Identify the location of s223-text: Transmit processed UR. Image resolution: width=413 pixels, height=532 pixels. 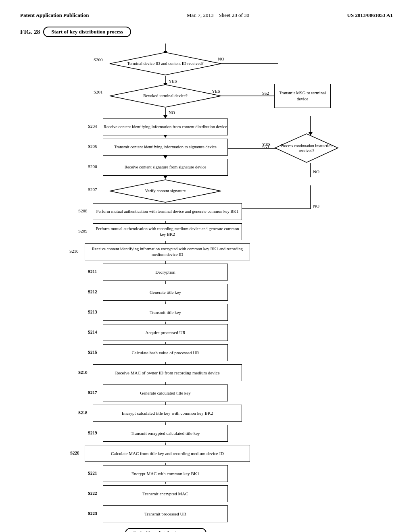
(165, 514).